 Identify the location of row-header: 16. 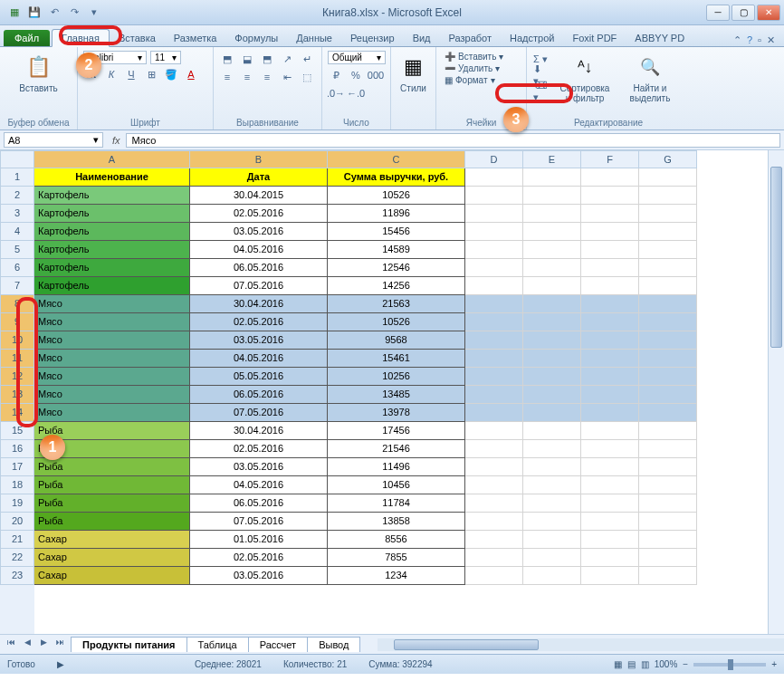
(17, 449).